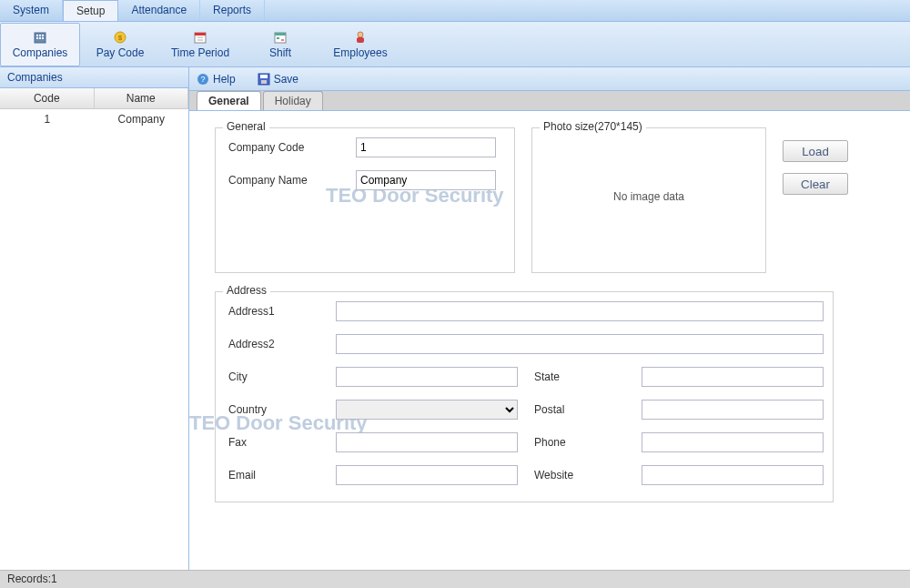 The image size is (910, 588). What do you see at coordinates (580, 344) in the screenshot?
I see `address2-input` at bounding box center [580, 344].